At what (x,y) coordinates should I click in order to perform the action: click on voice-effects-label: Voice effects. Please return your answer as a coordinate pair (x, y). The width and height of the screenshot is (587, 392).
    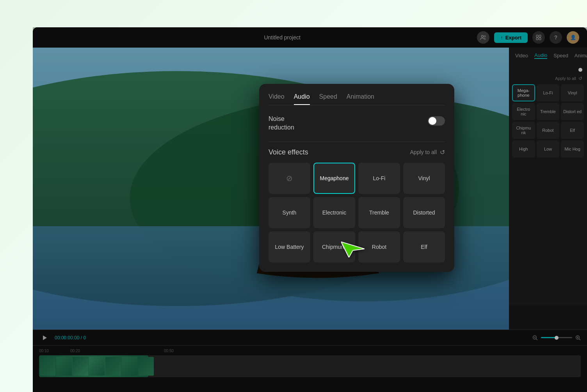
    Looking at the image, I should click on (288, 152).